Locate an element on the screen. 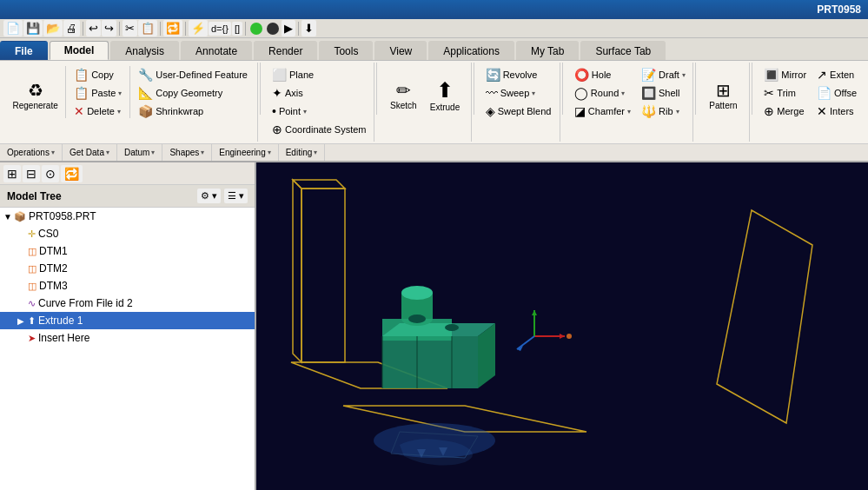 Image resolution: width=868 pixels, height=490 pixels. tab-applications: Applications is located at coordinates (471, 50).